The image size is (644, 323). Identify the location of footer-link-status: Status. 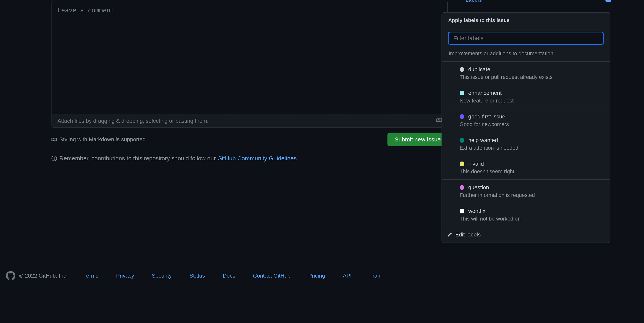
(197, 276).